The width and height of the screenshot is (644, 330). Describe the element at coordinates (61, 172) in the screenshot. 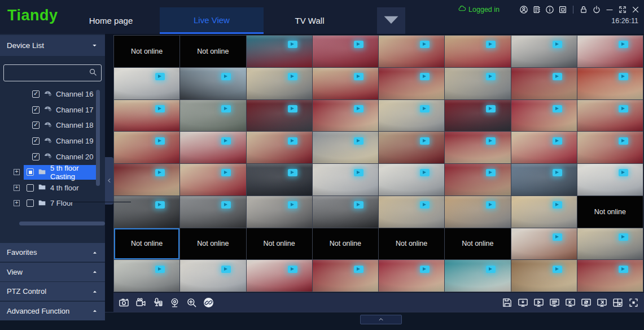

I see `folder-row: 5 th floor Casting` at that location.